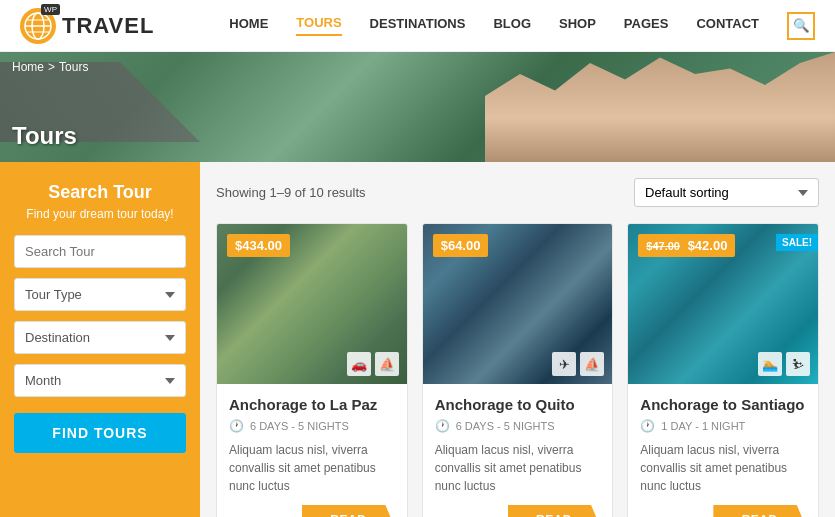 The height and width of the screenshot is (517, 835). I want to click on tour-card-2: $64.00 ✈ ⛵ Anchorage to Quito 🕐 6 DAYS -…, so click(518, 370).